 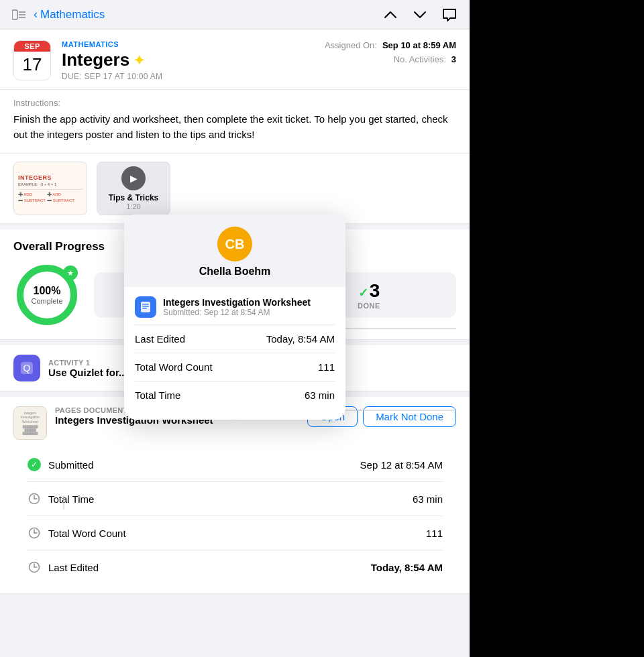 What do you see at coordinates (390, 46) in the screenshot?
I see `assigned-on-row: Assigned On: Sep 10 at 8:59 AM` at bounding box center [390, 46].